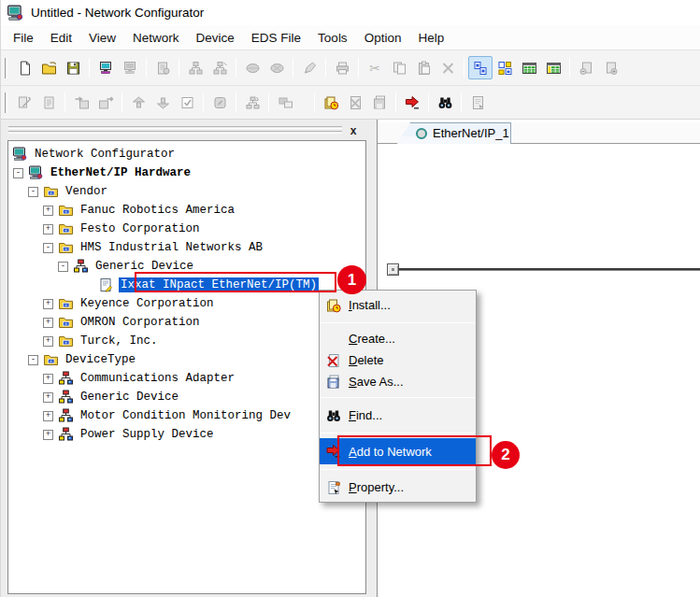 The image size is (700, 597). Describe the element at coordinates (123, 210) in the screenshot. I see `tree-item-fanuc: + Fanuc Robotics America` at that location.